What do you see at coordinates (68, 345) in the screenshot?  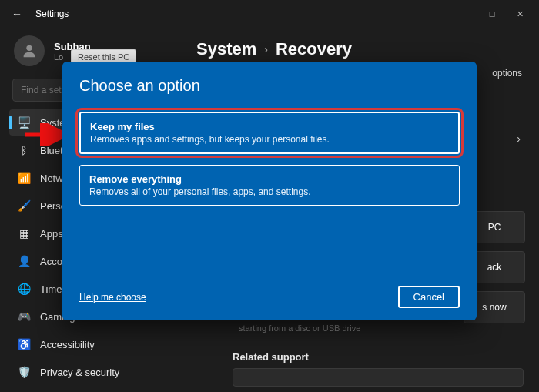 I see `sidebar-item-label: Accessibility` at bounding box center [68, 345].